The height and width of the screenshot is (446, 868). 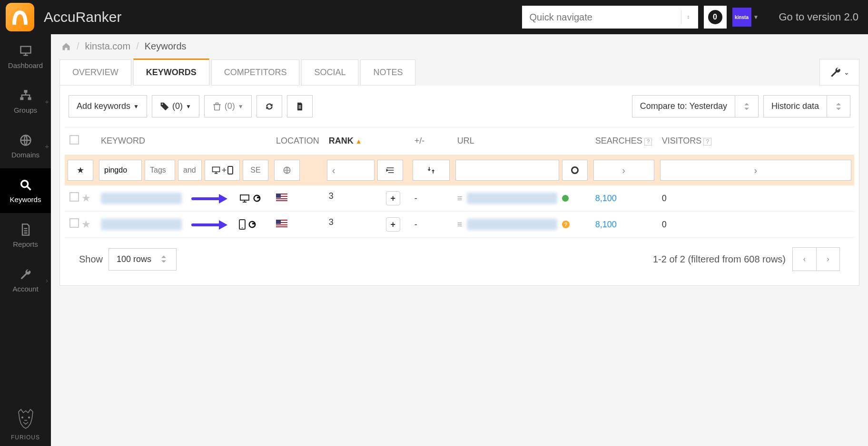 I want to click on rank-list-filter, so click(x=390, y=170).